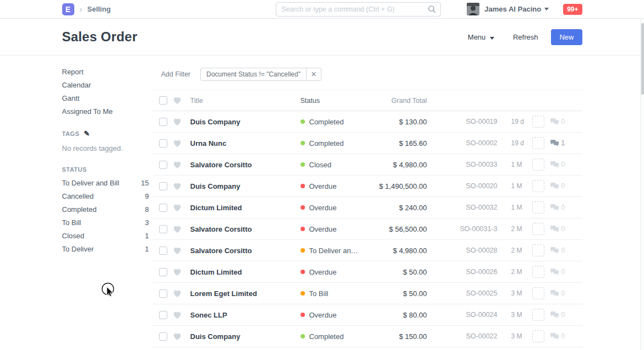  Describe the element at coordinates (368, 294) in the screenshot. I see `table-row: Lorem Eget Limited To Bill $ 50.00 SO-00…` at that location.